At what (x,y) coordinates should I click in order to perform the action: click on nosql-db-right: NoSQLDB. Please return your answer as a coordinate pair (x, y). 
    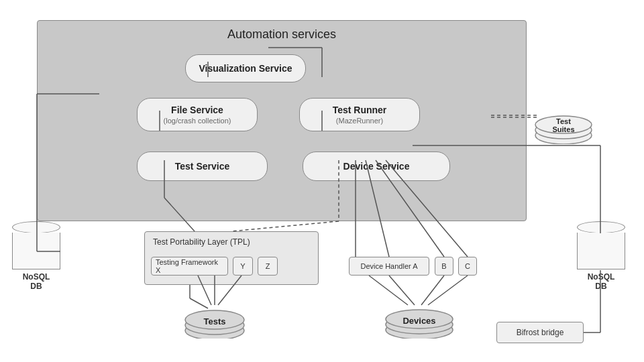
    Looking at the image, I should click on (601, 256).